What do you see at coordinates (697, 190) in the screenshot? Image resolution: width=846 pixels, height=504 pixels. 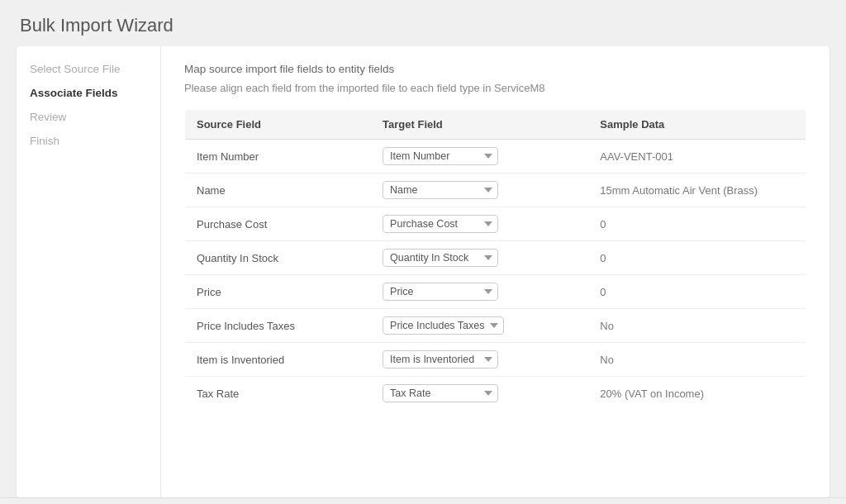 I see `sample-data-value: 15mm Automatic Air Vent (Brass)` at bounding box center [697, 190].